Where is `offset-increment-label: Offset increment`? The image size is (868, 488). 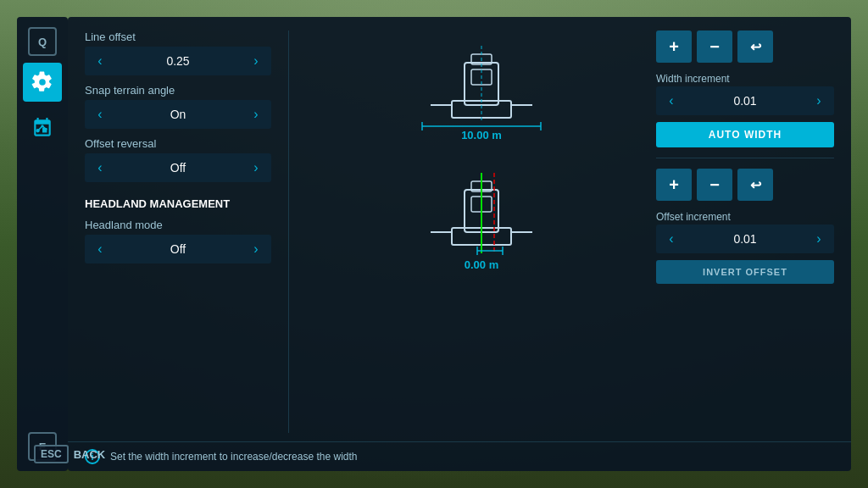
offset-increment-label: Offset increment is located at coordinates (745, 217).